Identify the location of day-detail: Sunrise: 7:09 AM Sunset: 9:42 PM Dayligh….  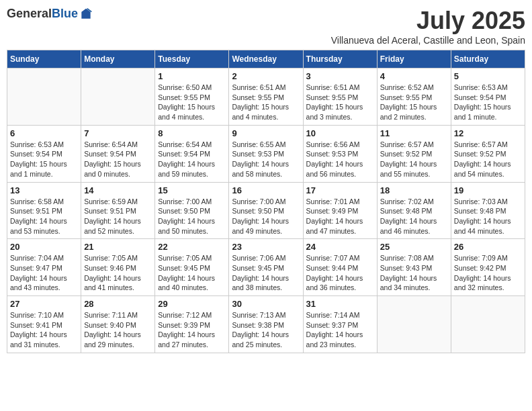
(488, 273).